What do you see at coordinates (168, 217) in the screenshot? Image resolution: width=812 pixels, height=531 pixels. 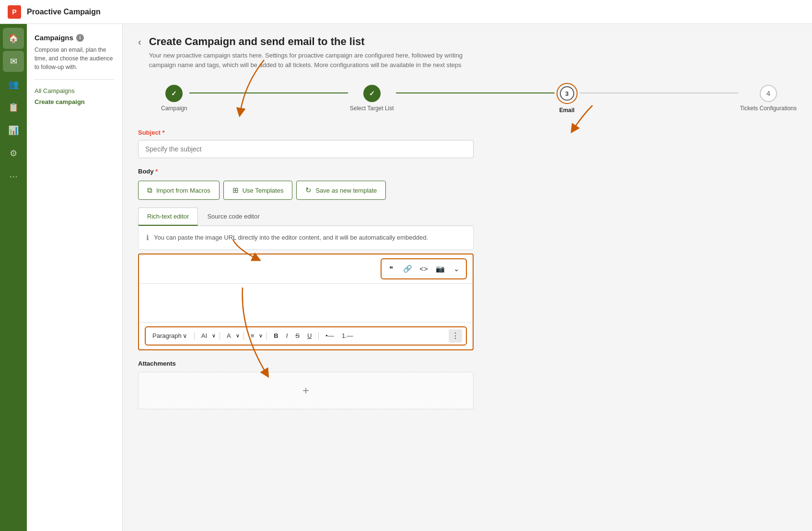 I see `tab-rich-text: Rich-text editor` at bounding box center [168, 217].